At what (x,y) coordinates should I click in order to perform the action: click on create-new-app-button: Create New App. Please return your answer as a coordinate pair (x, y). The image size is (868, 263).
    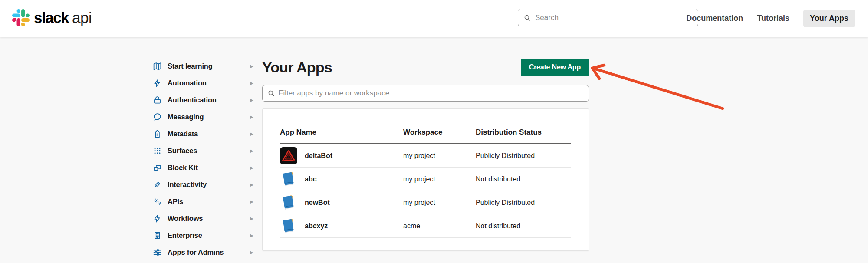
    Looking at the image, I should click on (555, 68).